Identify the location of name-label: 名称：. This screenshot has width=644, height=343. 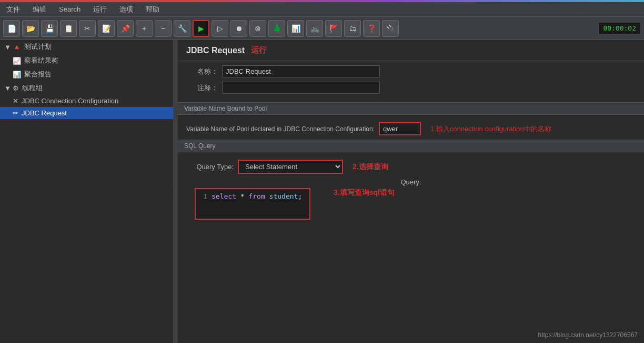
(202, 72).